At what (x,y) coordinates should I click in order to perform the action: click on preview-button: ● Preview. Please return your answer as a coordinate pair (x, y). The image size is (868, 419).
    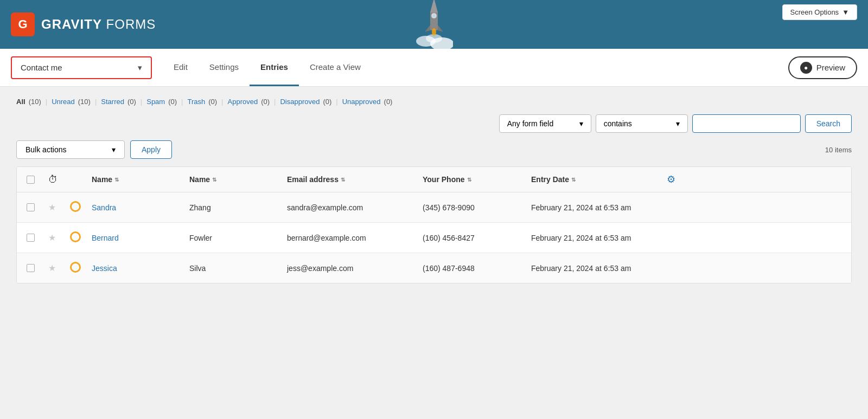
    Looking at the image, I should click on (822, 68).